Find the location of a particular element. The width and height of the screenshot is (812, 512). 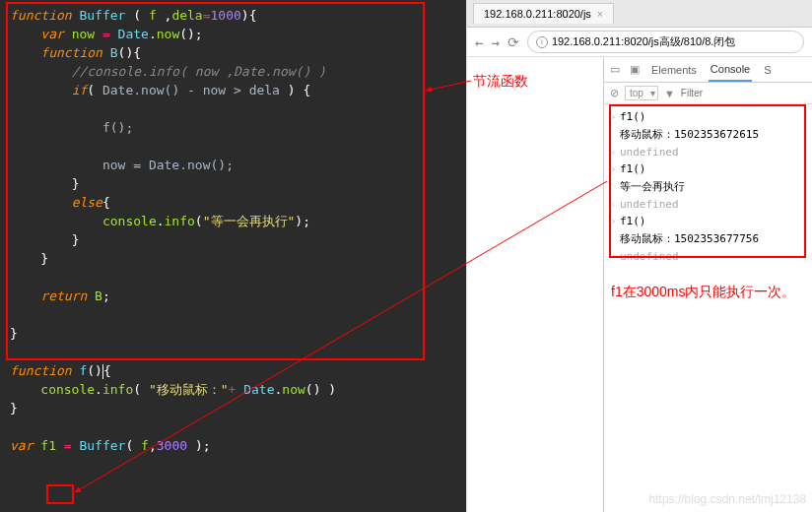

tab-console: Console is located at coordinates (730, 70).